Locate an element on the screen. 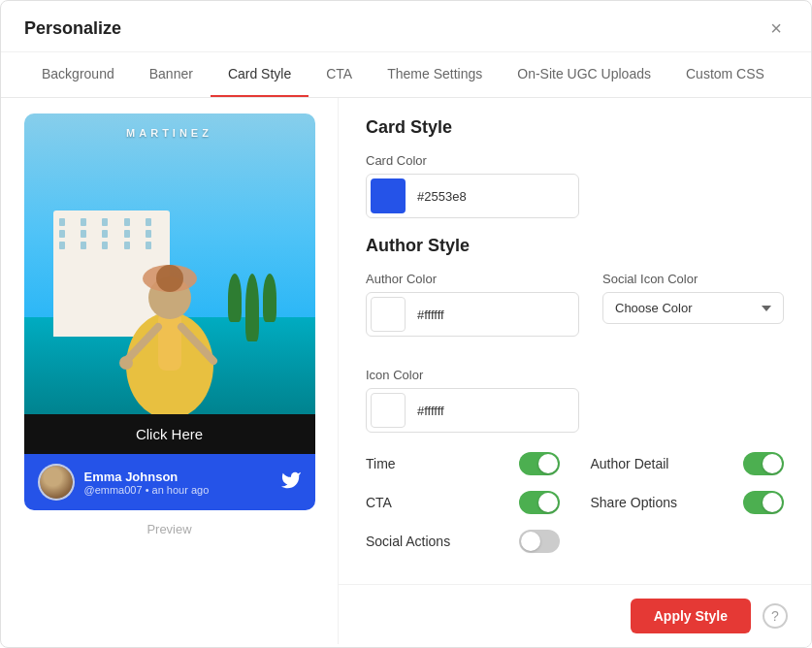  avatar-image is located at coordinates (56, 482).